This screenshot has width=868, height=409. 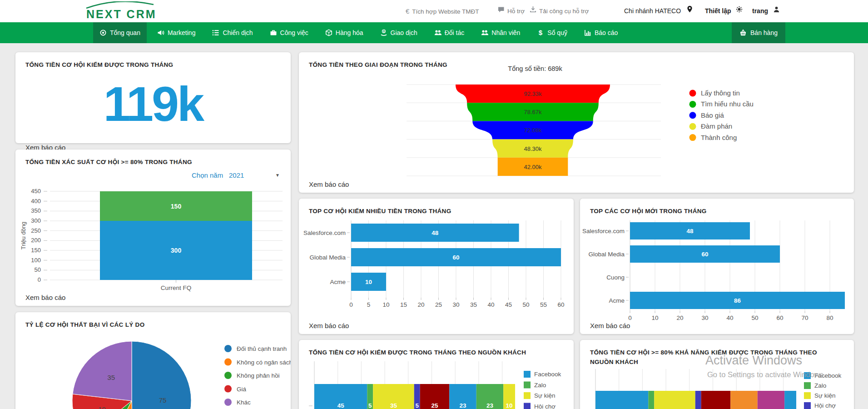 What do you see at coordinates (273, 33) in the screenshot?
I see `briefcase-icon` at bounding box center [273, 33].